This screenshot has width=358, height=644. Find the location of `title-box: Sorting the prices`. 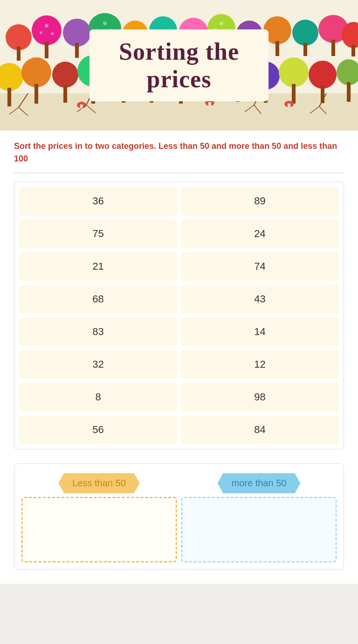

title-box: Sorting the prices is located at coordinates (179, 65).